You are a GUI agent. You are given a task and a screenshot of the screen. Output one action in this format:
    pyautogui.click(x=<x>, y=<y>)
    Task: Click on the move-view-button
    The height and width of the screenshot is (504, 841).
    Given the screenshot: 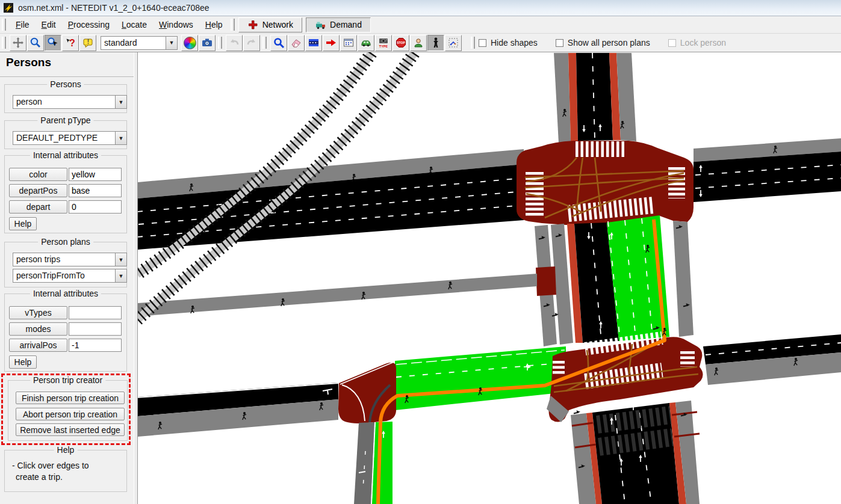 What is the action you would take?
    pyautogui.click(x=18, y=43)
    